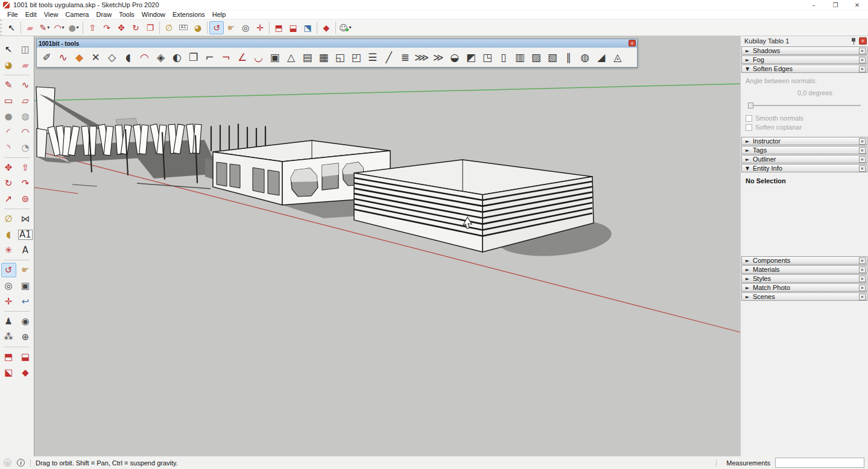 The image size is (868, 469). I want to click on move-tool: ✥, so click(8, 168).